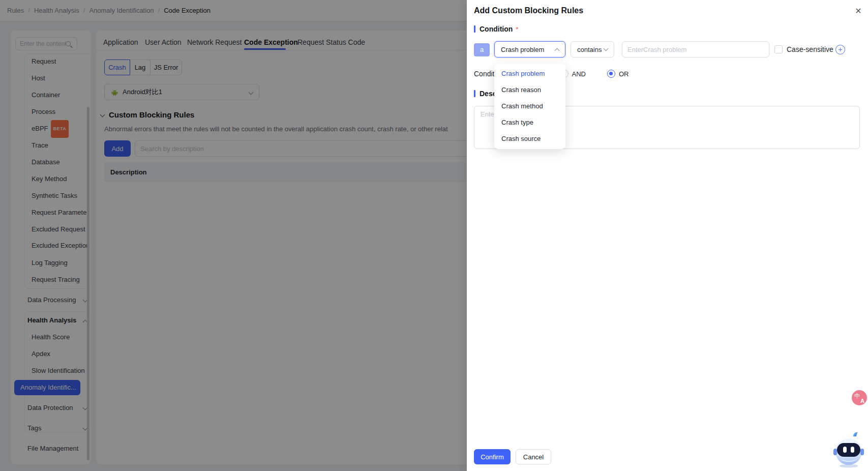 The image size is (868, 471). What do you see at coordinates (696, 49) in the screenshot?
I see `condition-value-input` at bounding box center [696, 49].